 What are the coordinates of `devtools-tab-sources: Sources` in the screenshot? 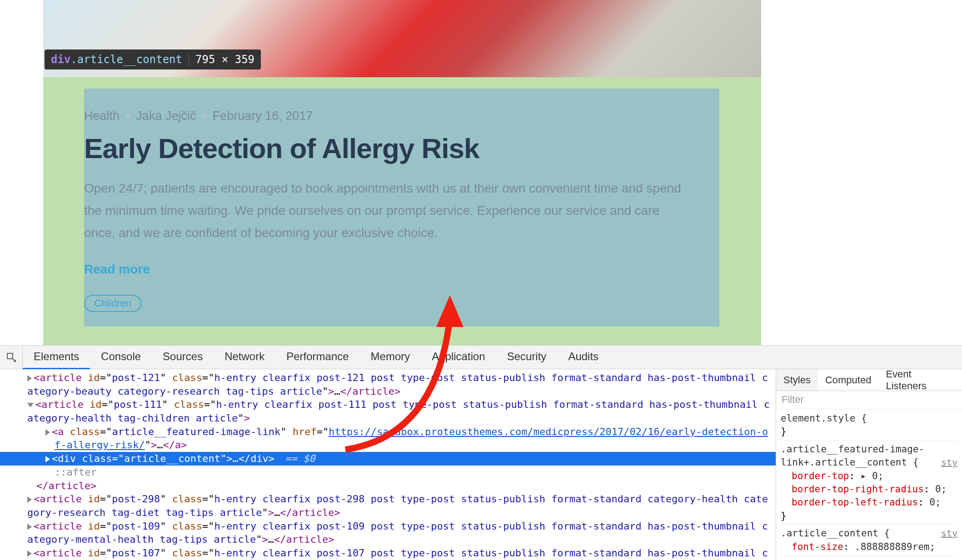 It's located at (183, 357).